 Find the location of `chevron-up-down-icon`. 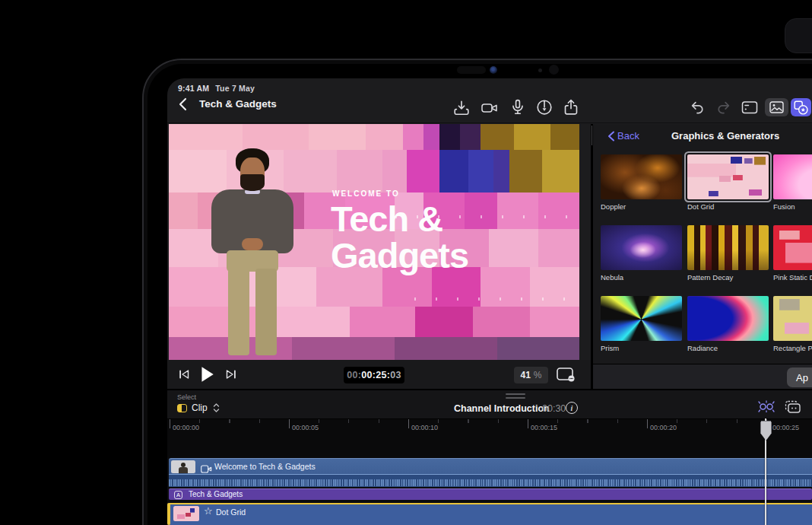

chevron-up-down-icon is located at coordinates (216, 409).